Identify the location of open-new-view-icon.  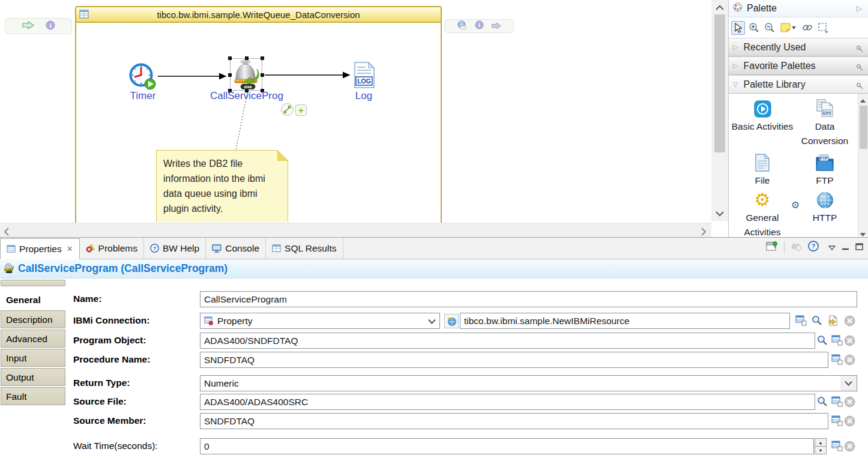
(772, 247).